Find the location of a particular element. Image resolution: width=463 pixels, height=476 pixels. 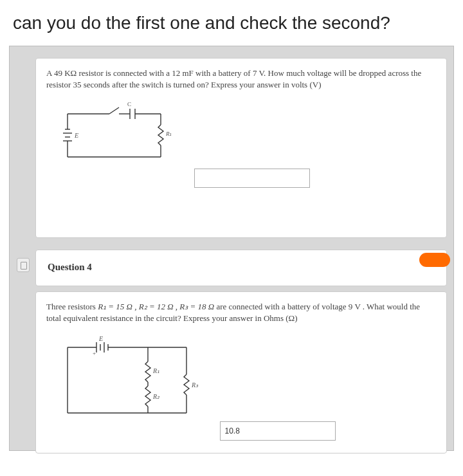

q3-e-label: E is located at coordinates (76, 135).